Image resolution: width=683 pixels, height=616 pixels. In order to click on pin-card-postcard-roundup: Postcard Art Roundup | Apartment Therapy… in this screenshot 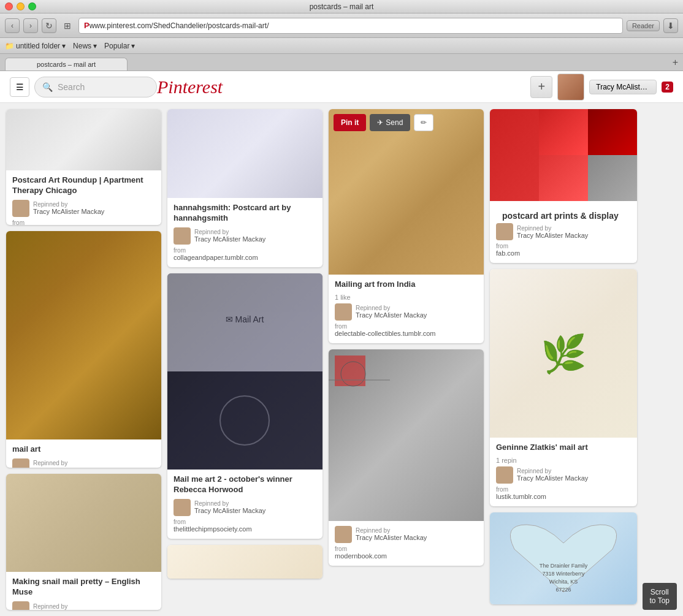, I will do `click(83, 167)`.